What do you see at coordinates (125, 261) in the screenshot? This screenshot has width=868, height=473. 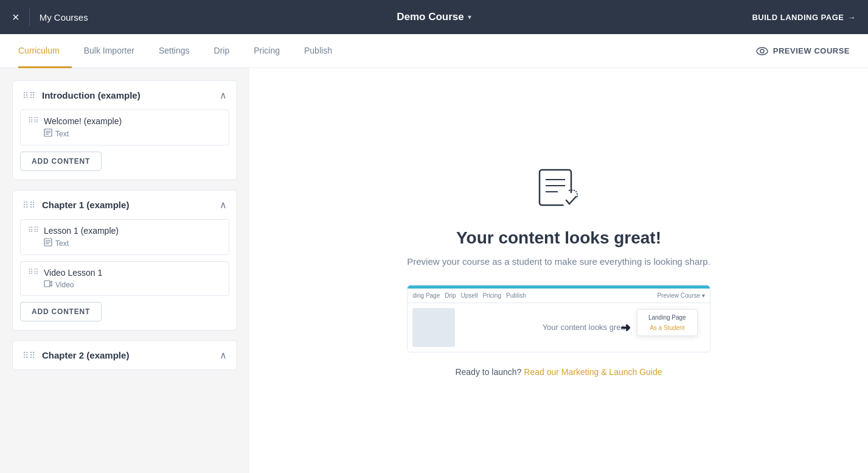 I see `section-chapter1: ⠿⠿ Chapter 1 (example) ∧ ⠿⠿ Lesson 1 (ex…` at bounding box center [125, 261].